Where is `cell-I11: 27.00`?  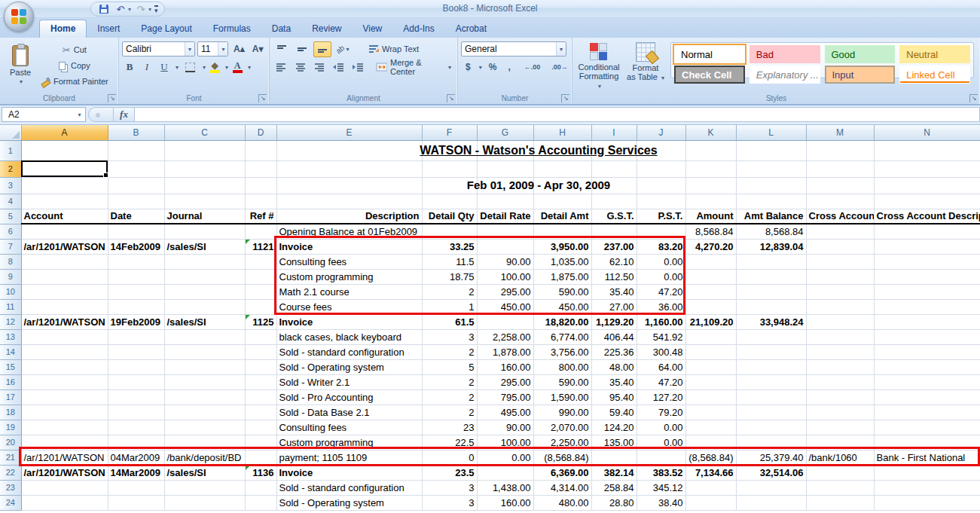
cell-I11: 27.00 is located at coordinates (614, 307).